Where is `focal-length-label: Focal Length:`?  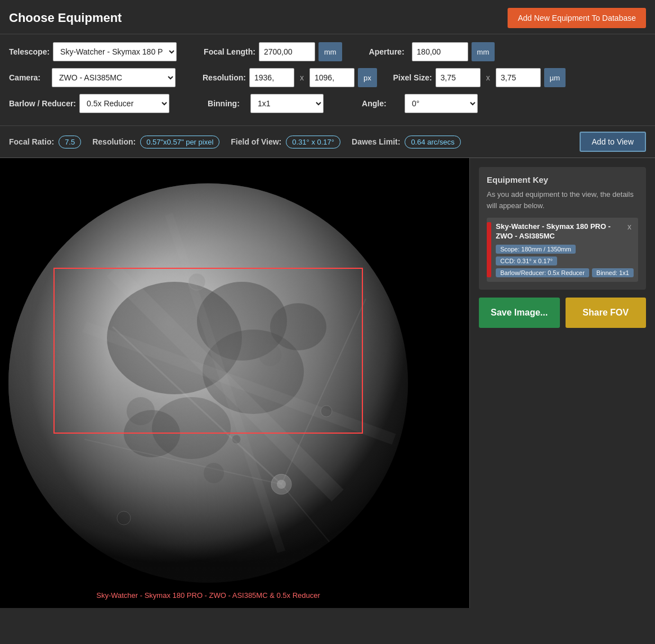
focal-length-label: Focal Length: is located at coordinates (230, 52).